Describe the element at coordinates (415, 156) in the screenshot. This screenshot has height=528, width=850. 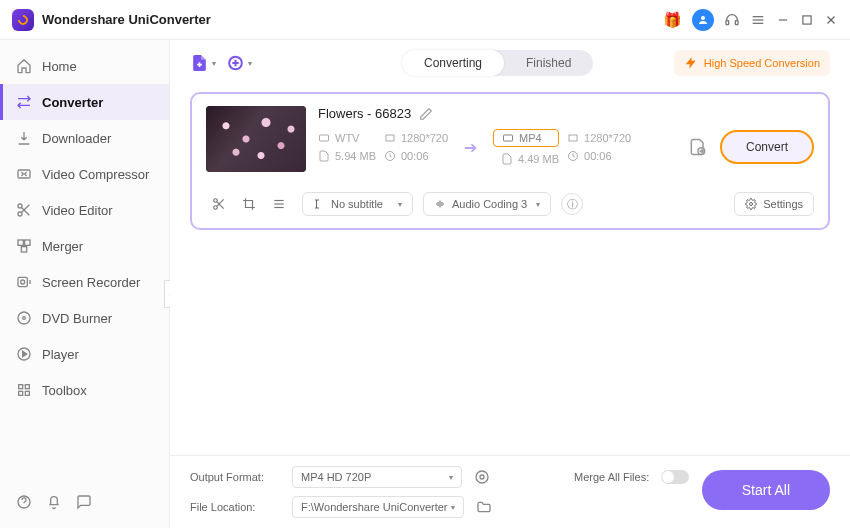
I see `src-duration: 00:06` at that location.